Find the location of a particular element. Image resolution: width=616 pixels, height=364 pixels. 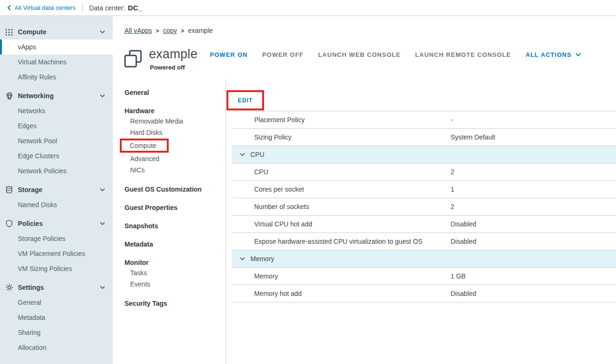

detail-nav-hard-disks: Hard Disks is located at coordinates (175, 132).